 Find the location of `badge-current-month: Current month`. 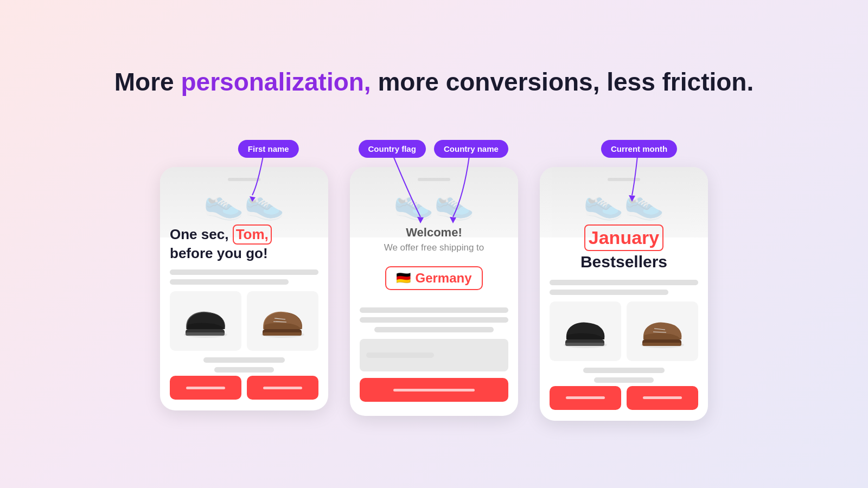

badge-current-month: Current month is located at coordinates (639, 149).